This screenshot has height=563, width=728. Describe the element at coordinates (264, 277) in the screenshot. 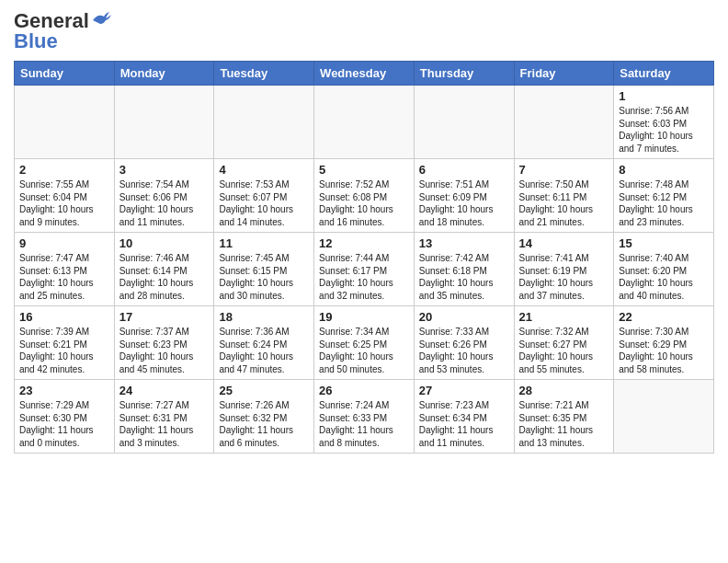

I see `day-info: Sunrise: 7:45 AM Sunset: 6:15 PM Dayligh…` at that location.